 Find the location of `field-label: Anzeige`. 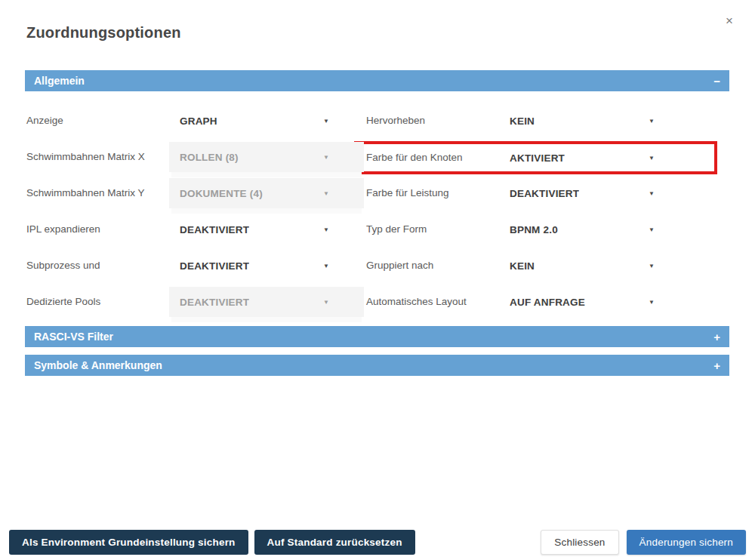

field-label: Anzeige is located at coordinates (97, 121).